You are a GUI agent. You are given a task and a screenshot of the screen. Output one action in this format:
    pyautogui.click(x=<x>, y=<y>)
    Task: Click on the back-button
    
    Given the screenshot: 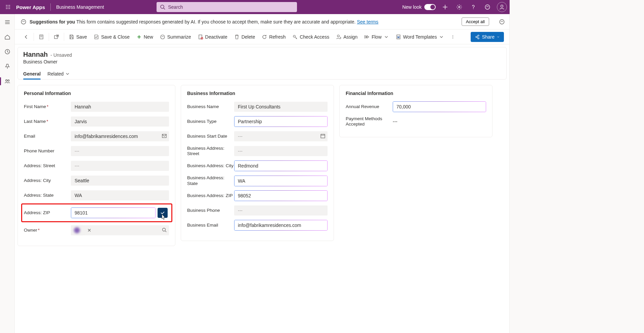 What is the action you would take?
    pyautogui.click(x=26, y=37)
    